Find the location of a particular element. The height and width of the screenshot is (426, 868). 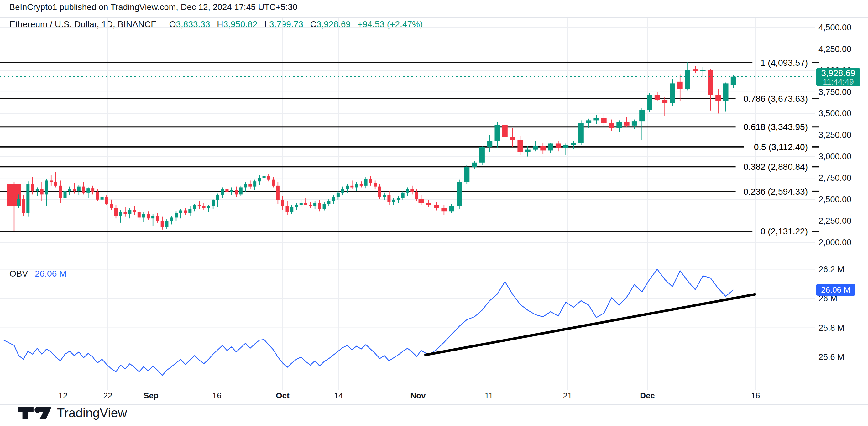

countdown-text: 11:44:49 is located at coordinates (838, 82).